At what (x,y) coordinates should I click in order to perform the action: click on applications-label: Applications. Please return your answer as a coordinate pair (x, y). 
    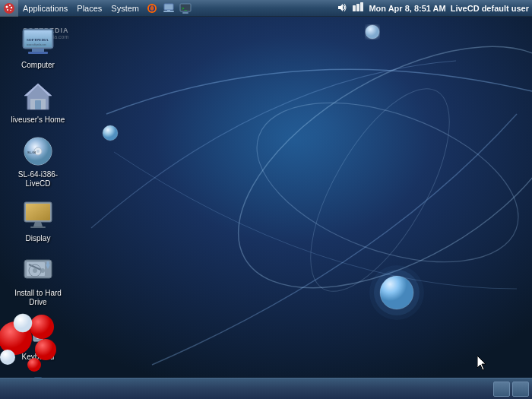
    Looking at the image, I should click on (46, 8).